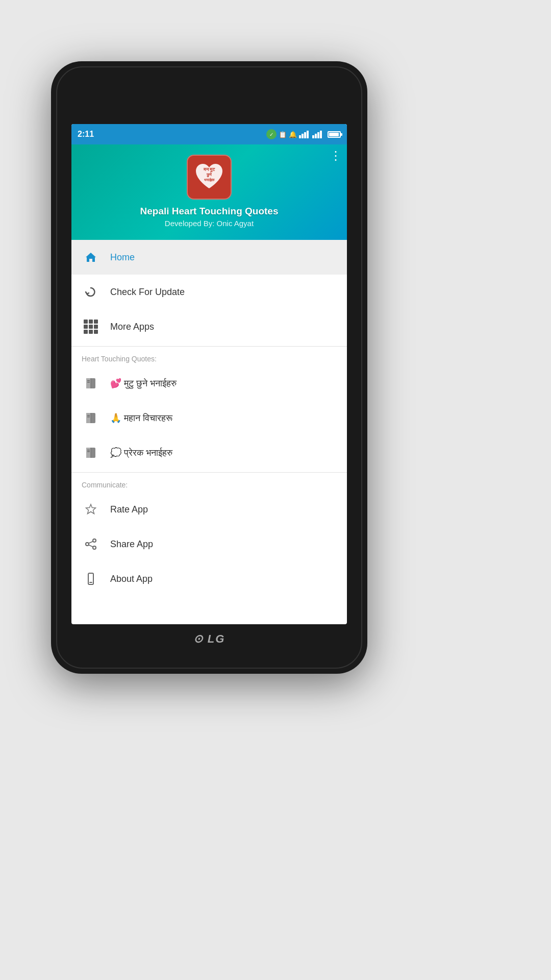  I want to click on whatsapp-icon: ✓, so click(271, 134).